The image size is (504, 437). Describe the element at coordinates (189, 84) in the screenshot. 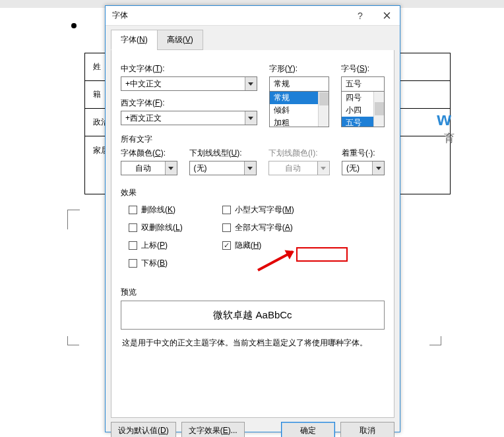

I see `cn-font-combo: +中文正文` at that location.